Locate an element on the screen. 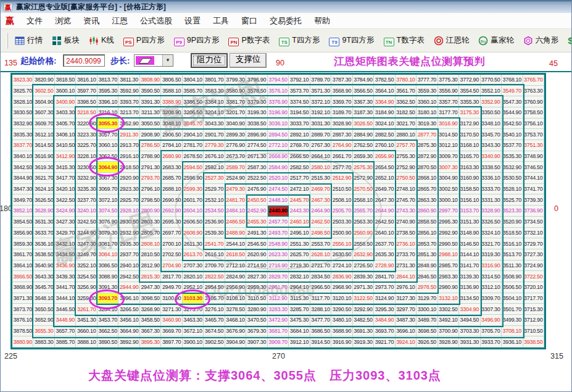 The image size is (572, 392). grid-cell: 2491.30 is located at coordinates (257, 233).